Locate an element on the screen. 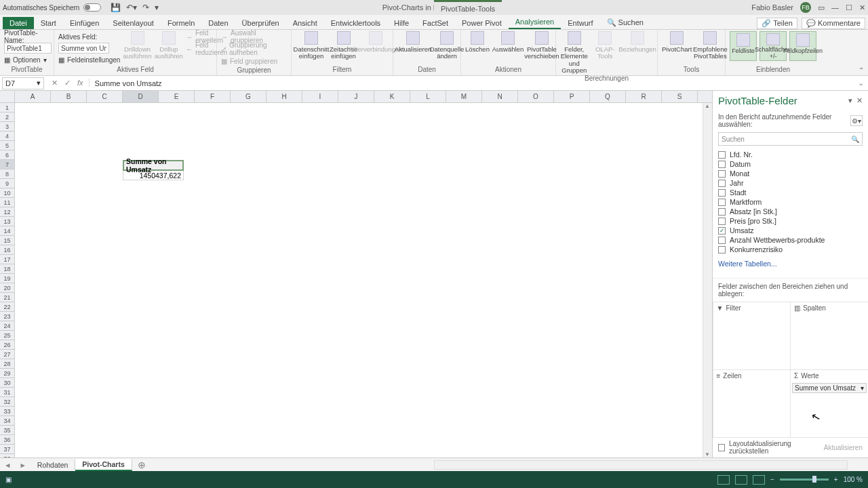 Image resolution: width=868 pixels, height=488 pixels. save-icon: 💾 is located at coordinates (115, 7).